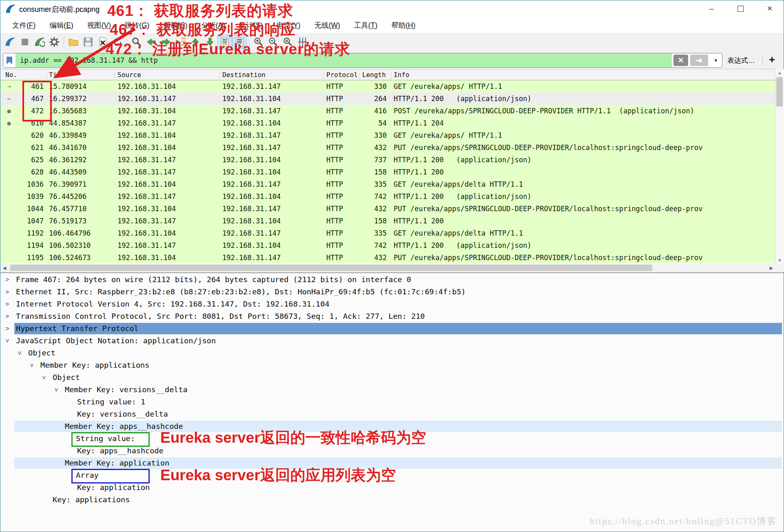  I want to click on cell-dst: 192.168.31.147, so click(251, 135).